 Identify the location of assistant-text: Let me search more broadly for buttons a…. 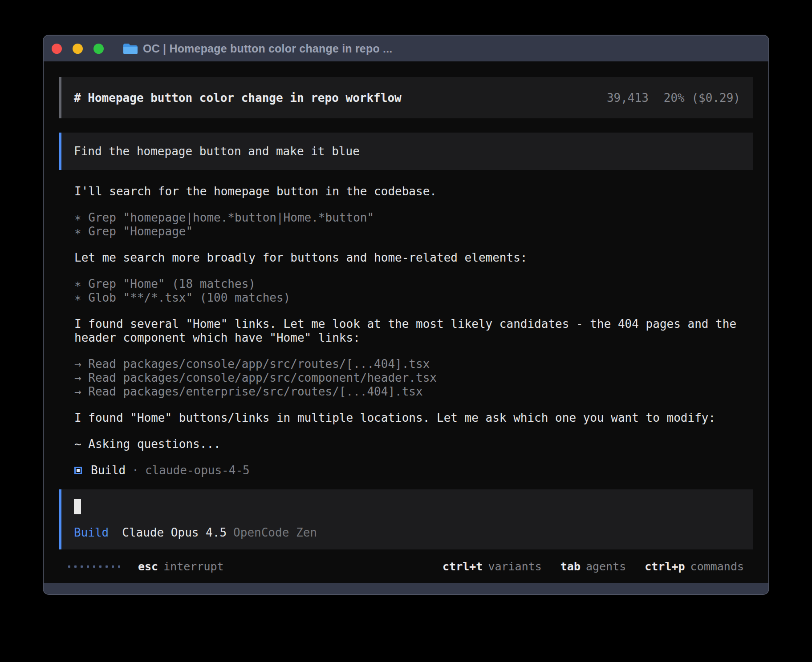
(406, 258).